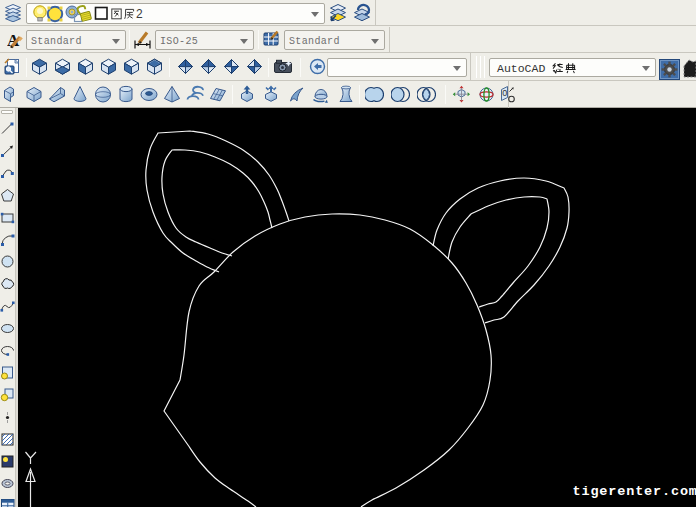  What do you see at coordinates (140, 14) in the screenshot?
I see `svg-text: 2` at bounding box center [140, 14].